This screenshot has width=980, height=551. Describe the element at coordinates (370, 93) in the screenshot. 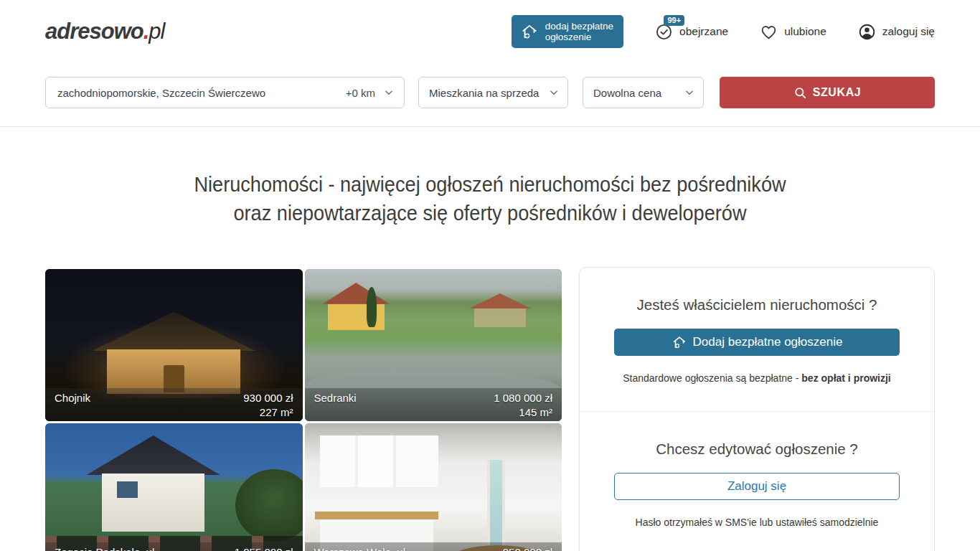

I see `radius-dropdown: +0 km` at that location.